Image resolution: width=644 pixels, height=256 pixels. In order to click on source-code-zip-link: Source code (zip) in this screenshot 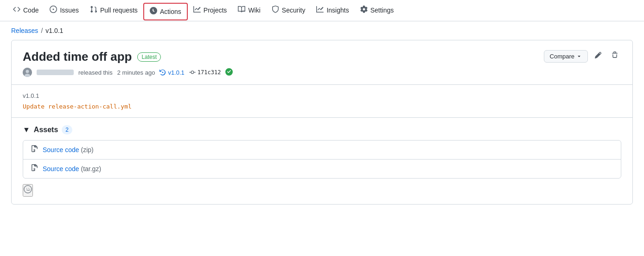, I will do `click(68, 150)`.